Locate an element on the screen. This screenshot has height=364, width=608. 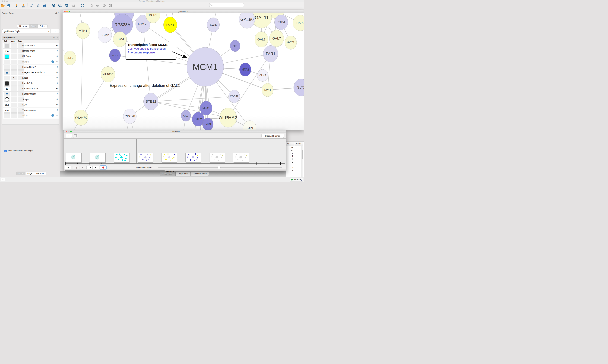
property-row-label-position: Label Position◀ is located at coordinates (31, 94).